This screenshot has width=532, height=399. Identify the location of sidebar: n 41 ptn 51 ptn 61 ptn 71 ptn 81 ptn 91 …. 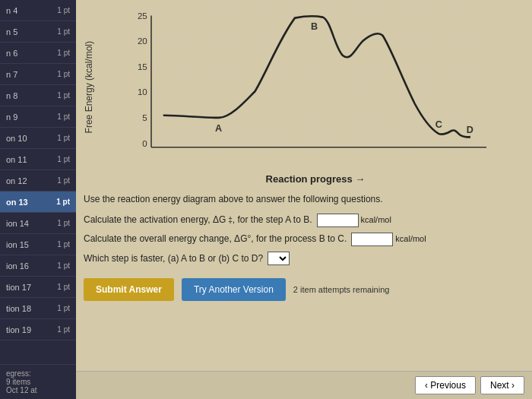
(38, 199).